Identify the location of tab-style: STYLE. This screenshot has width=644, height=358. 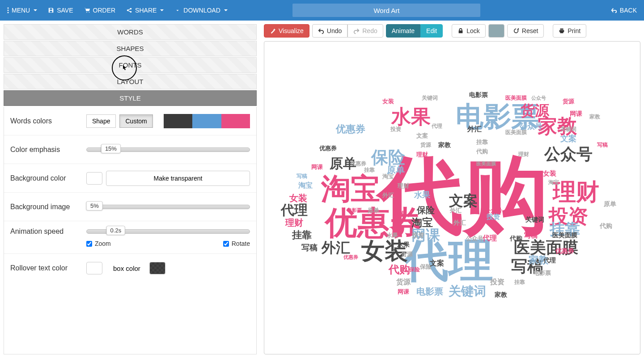
(130, 98).